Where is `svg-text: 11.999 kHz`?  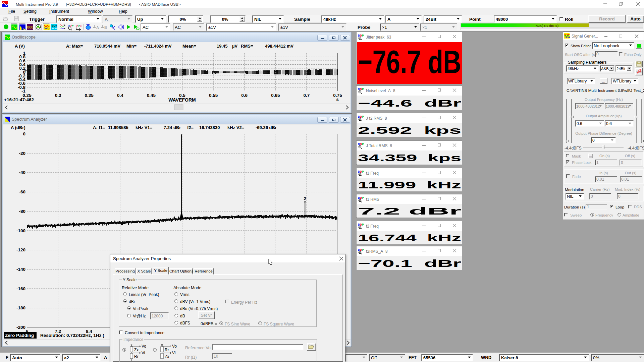 svg-text: 11.999 kHz is located at coordinates (410, 185).